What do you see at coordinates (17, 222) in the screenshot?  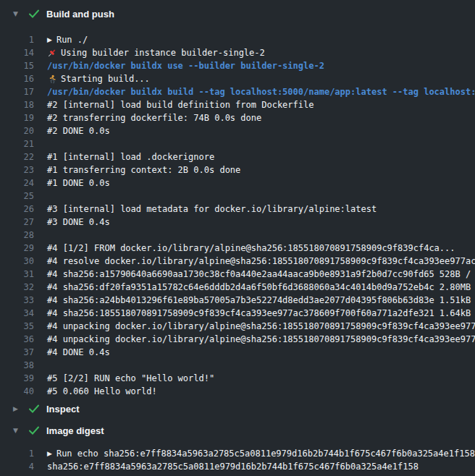 I see `line-number: 27` at bounding box center [17, 222].